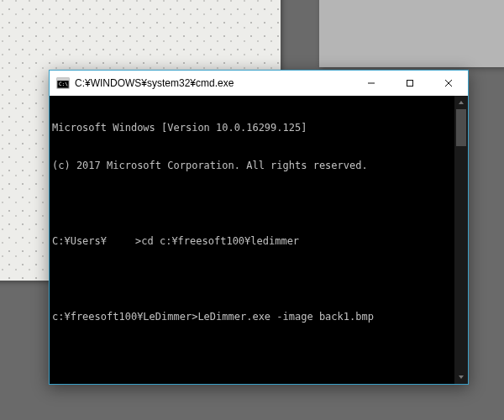 The width and height of the screenshot is (504, 420). Describe the element at coordinates (461, 240) in the screenshot. I see `scrollbar` at that location.